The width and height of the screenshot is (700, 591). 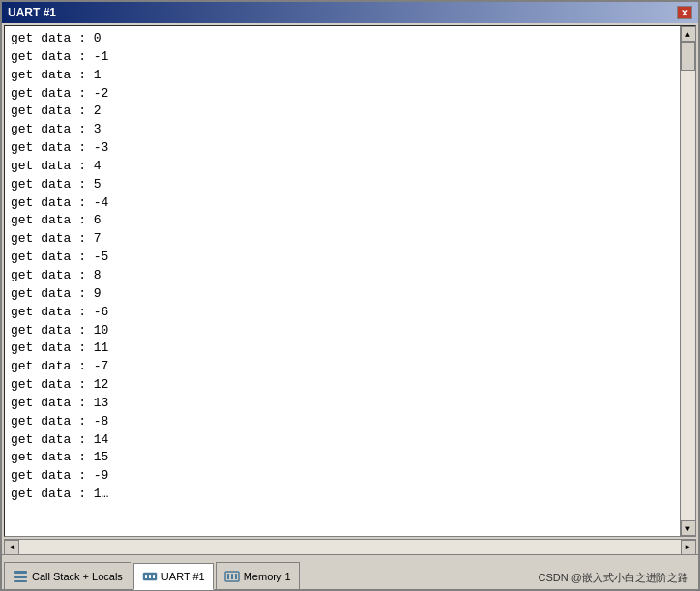 I want to click on uart-line: get data : 6, so click(x=342, y=221).